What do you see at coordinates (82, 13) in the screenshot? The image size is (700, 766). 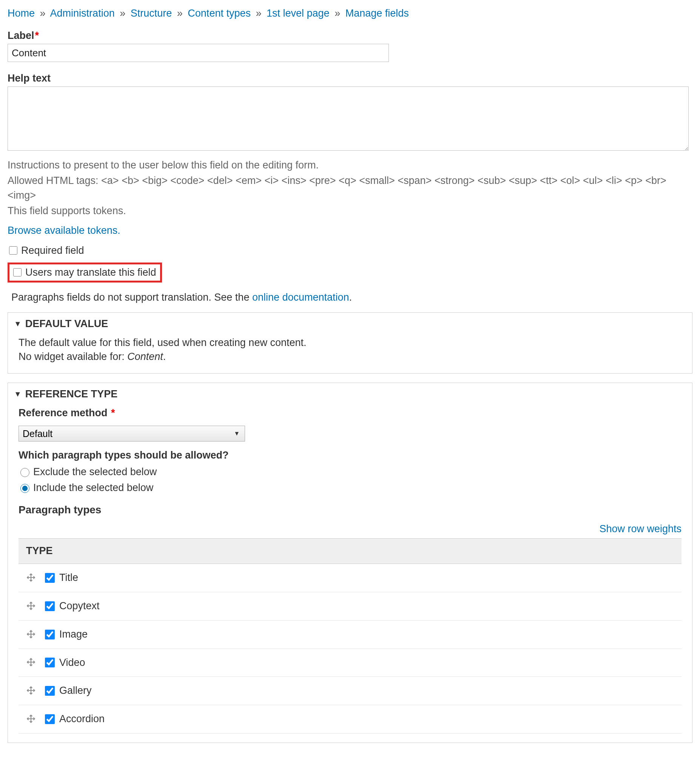 I see `breadcrumb-administration: Administration` at bounding box center [82, 13].